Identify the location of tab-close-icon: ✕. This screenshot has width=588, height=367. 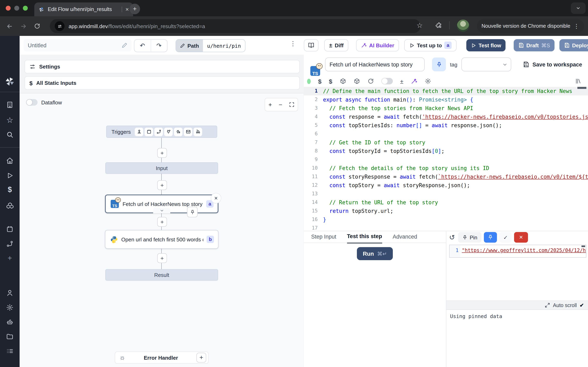
(127, 9).